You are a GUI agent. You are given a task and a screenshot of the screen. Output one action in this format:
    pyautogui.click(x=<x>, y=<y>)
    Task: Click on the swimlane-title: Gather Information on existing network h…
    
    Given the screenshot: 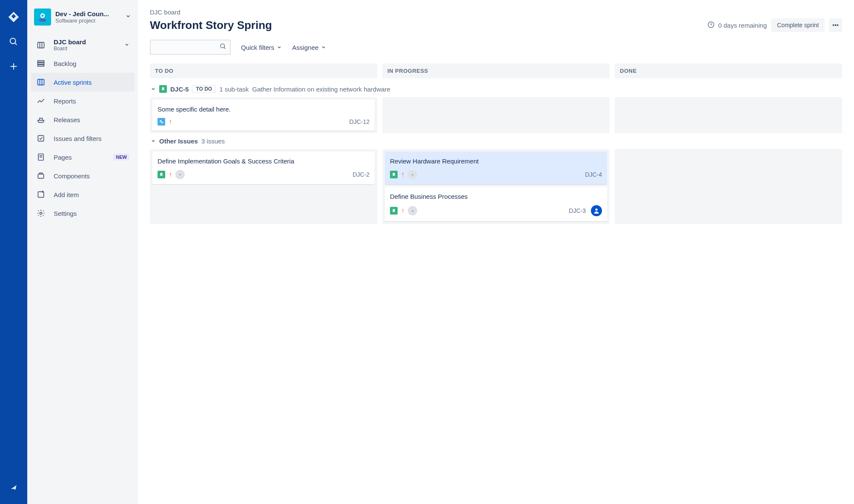 What is the action you would take?
    pyautogui.click(x=321, y=89)
    